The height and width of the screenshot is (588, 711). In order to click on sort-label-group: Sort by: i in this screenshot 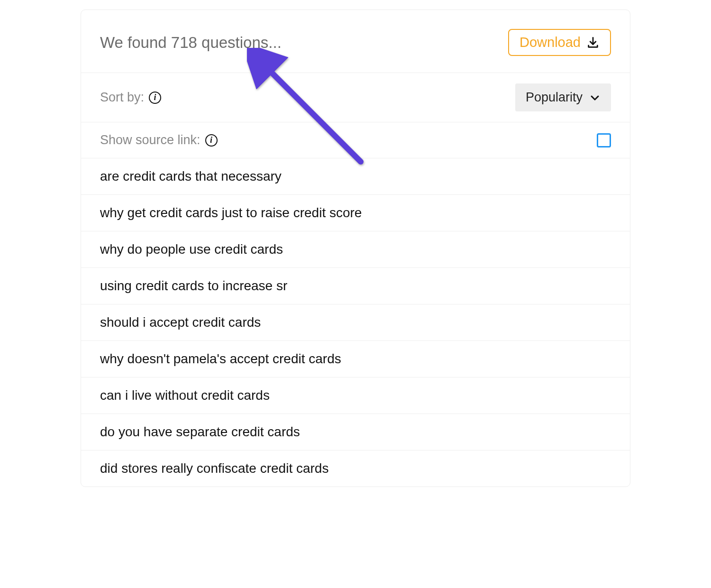, I will do `click(131, 98)`.